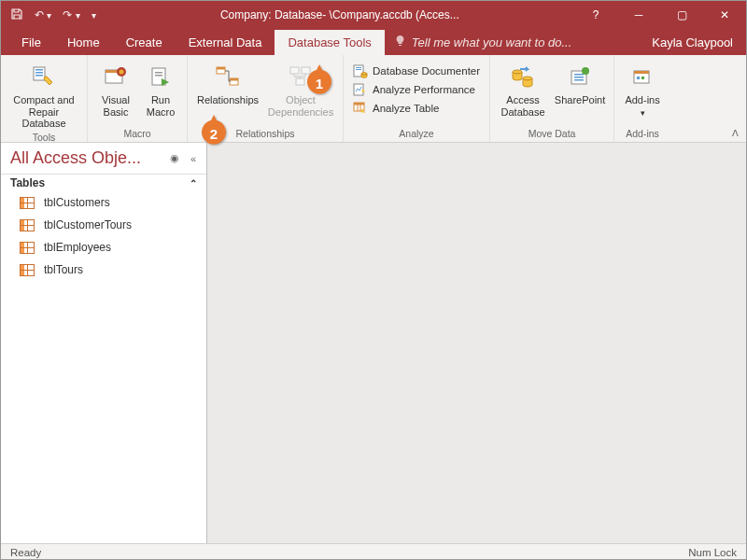  Describe the element at coordinates (725, 15) in the screenshot. I see `close-icon: ✕` at that location.